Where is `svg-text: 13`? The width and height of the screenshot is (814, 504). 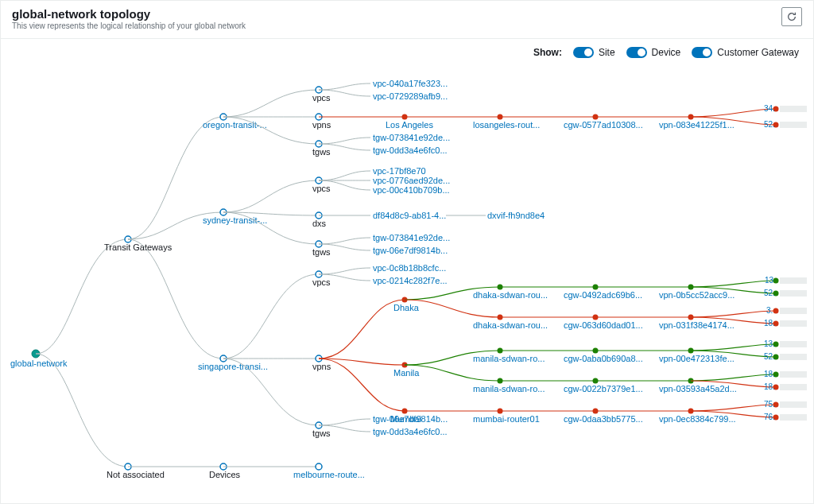 svg-text: 13 is located at coordinates (769, 280).